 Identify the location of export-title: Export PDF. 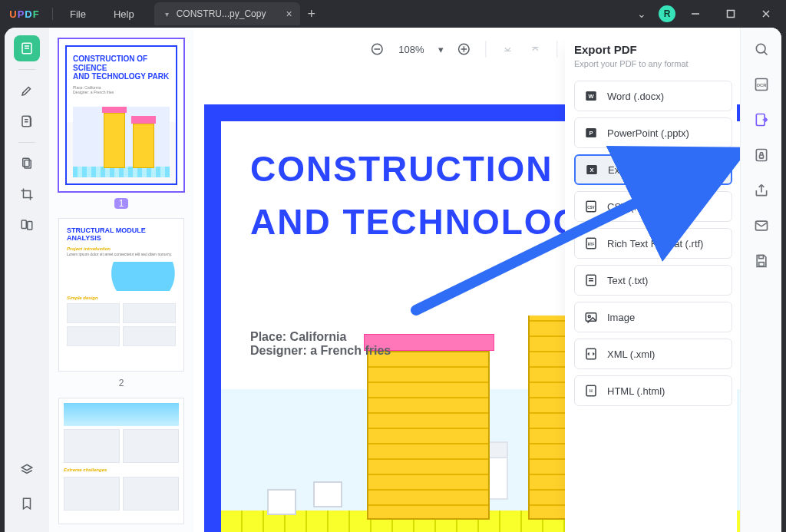
(653, 49).